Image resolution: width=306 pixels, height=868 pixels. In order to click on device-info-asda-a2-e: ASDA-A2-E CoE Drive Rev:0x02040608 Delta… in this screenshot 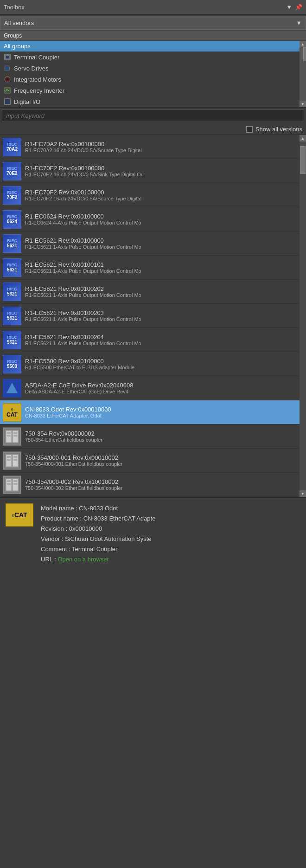, I will do `click(161, 388)`.